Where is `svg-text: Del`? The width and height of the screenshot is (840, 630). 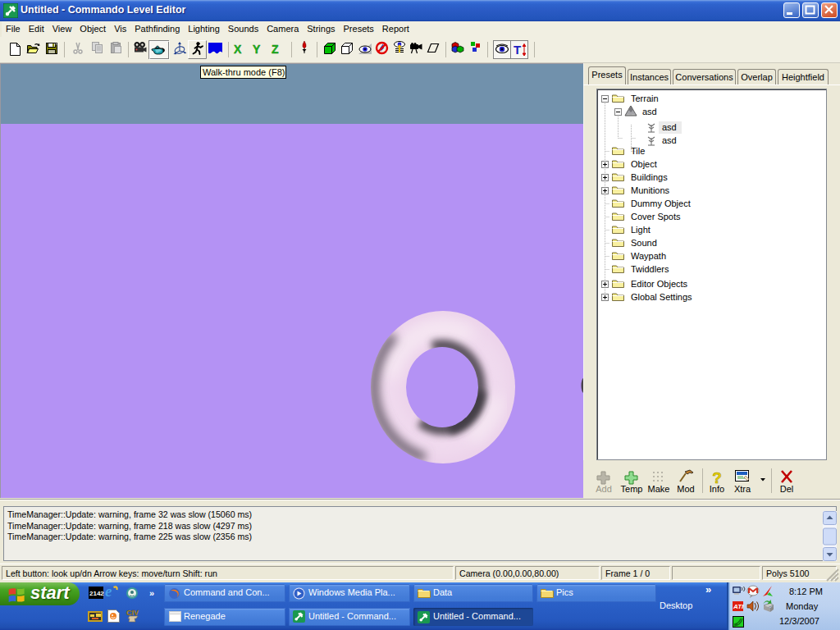
svg-text: Del is located at coordinates (788, 489).